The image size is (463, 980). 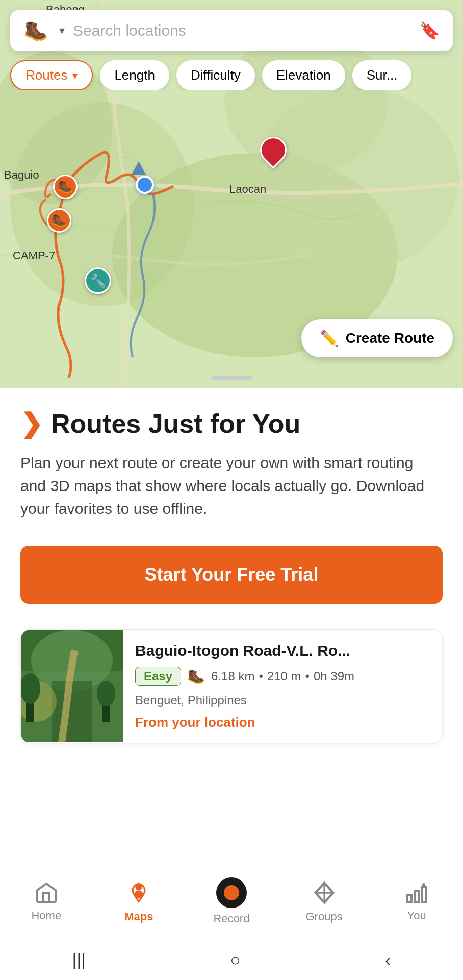 I want to click on home-icon, so click(x=46, y=893).